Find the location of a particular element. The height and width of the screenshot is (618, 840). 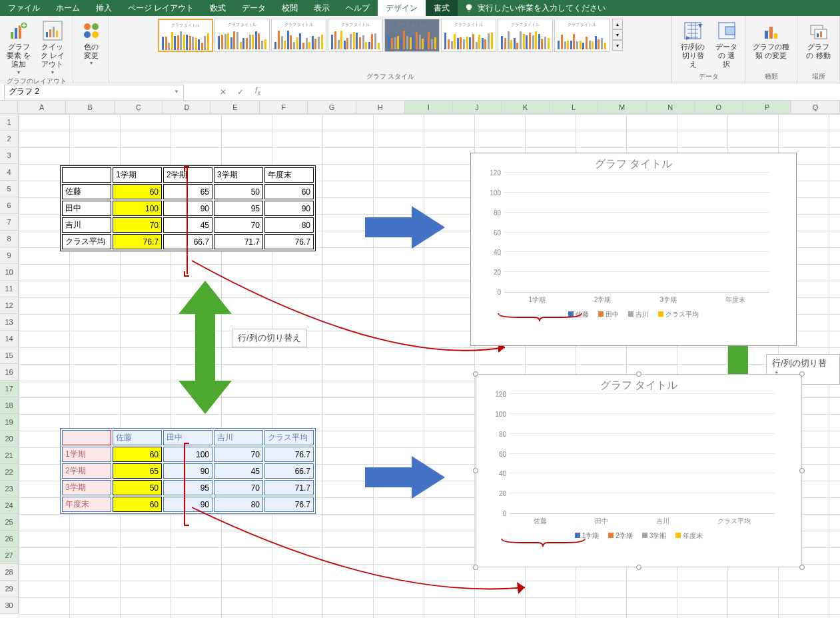

menu-tab-3: ページ レイアウト is located at coordinates (161, 8).